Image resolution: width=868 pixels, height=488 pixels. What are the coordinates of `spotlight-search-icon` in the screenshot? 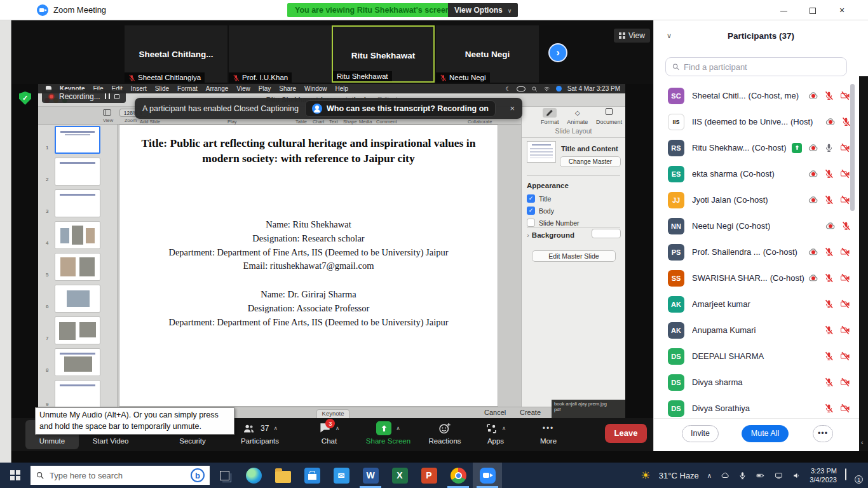 It's located at (534, 89).